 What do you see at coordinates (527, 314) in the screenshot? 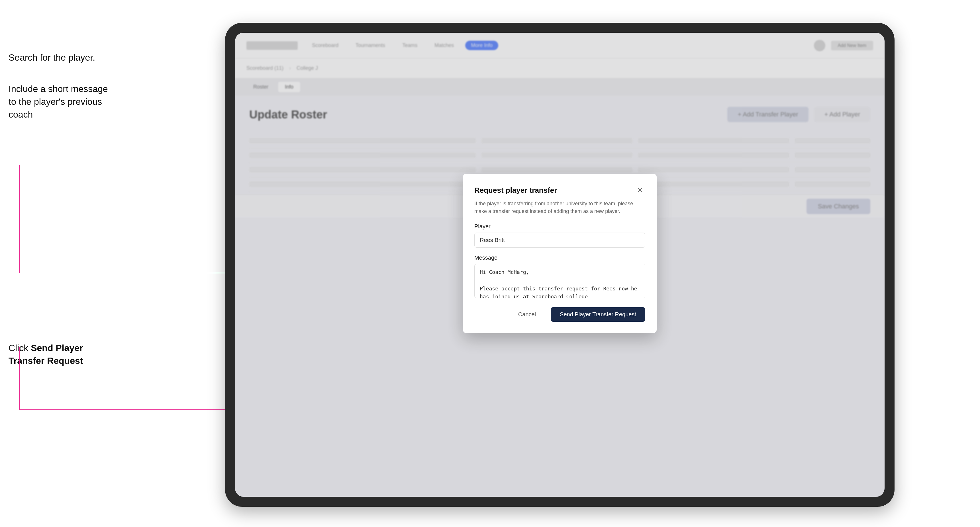
I see `cancel-button: Cancel` at bounding box center [527, 314].